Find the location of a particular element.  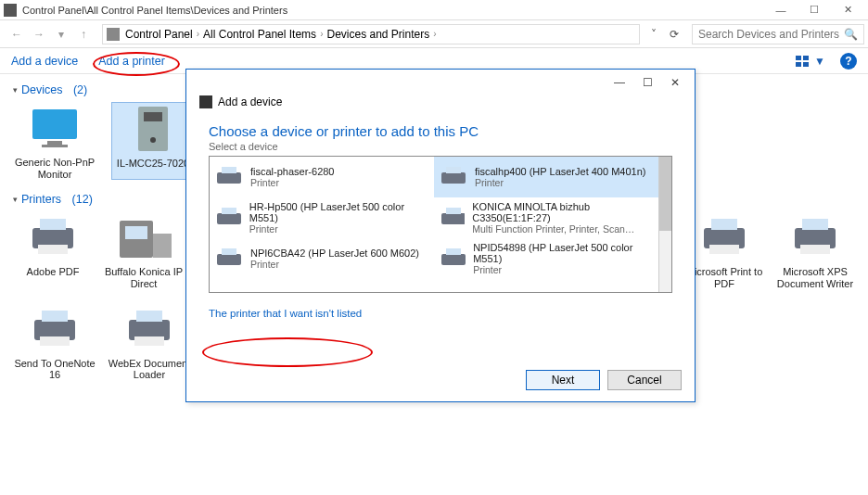

back-button: ← is located at coordinates (17, 34).